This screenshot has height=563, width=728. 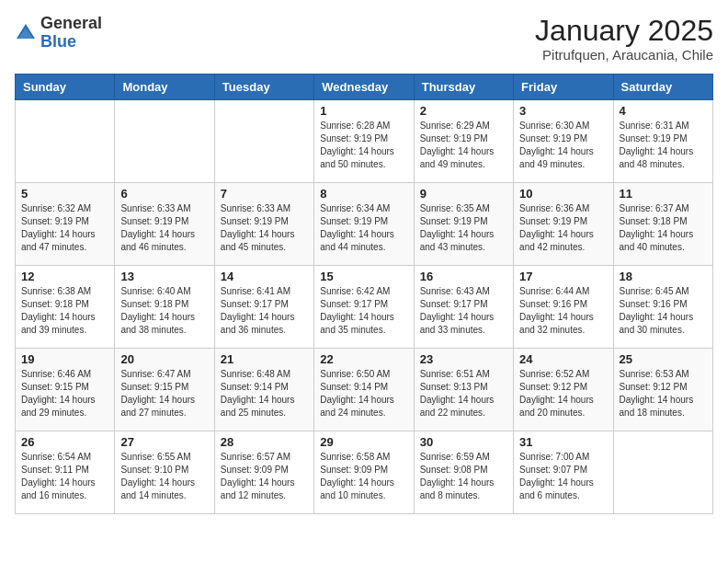 What do you see at coordinates (463, 193) in the screenshot?
I see `day-number: 9` at bounding box center [463, 193].